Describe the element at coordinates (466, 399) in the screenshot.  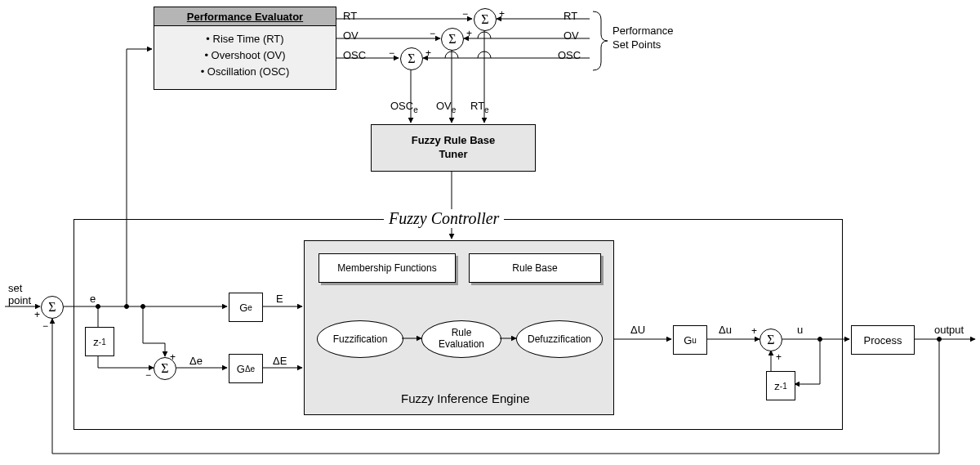
I see `engine-title: Fuzzy Inference Engine` at that location.